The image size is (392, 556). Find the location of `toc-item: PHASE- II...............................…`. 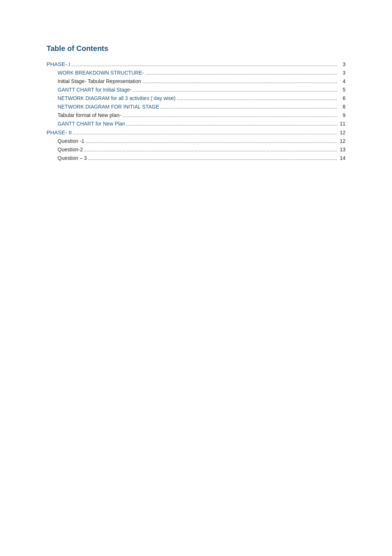

toc-item: PHASE- II...............................… is located at coordinates (196, 133).